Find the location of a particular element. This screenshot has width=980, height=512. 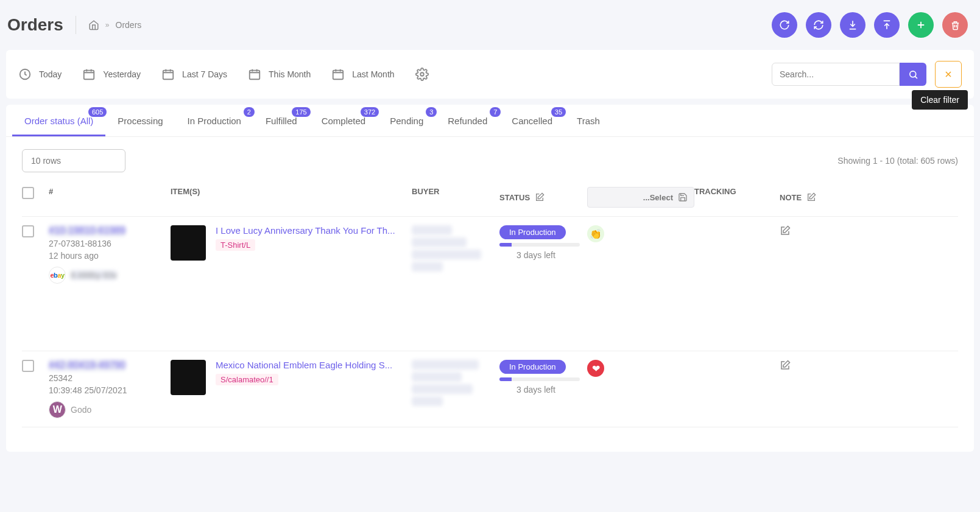

order-id-link: #42-80419-49790 is located at coordinates (87, 365).